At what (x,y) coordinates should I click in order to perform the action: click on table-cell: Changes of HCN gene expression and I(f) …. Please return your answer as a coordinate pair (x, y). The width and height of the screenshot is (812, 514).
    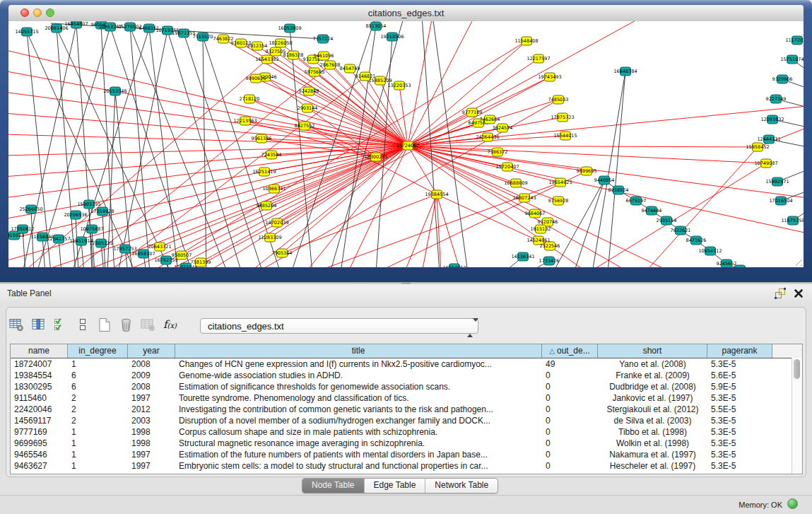
    Looking at the image, I should click on (359, 364).